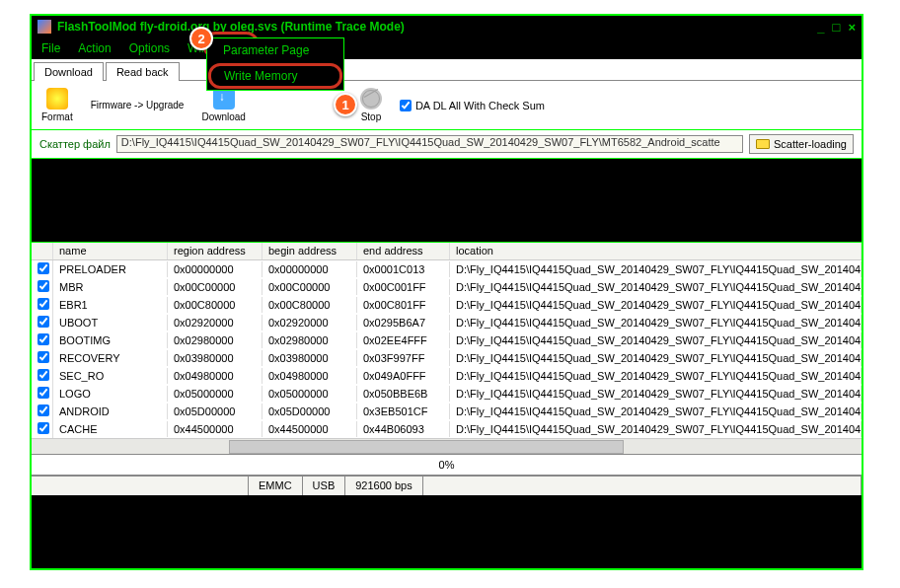  I want to click on tab-download: Download, so click(69, 71).